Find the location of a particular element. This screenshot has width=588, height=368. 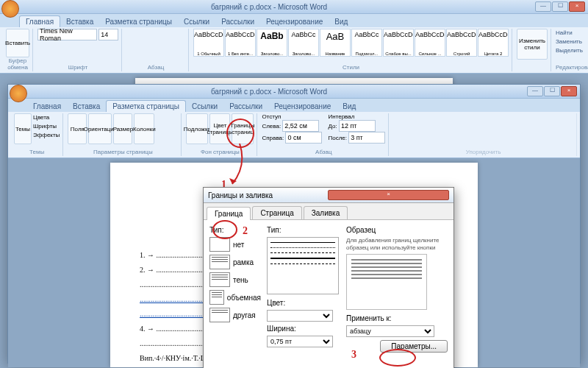

dialog-titlebar: Границы и заливка × is located at coordinates (329, 196).